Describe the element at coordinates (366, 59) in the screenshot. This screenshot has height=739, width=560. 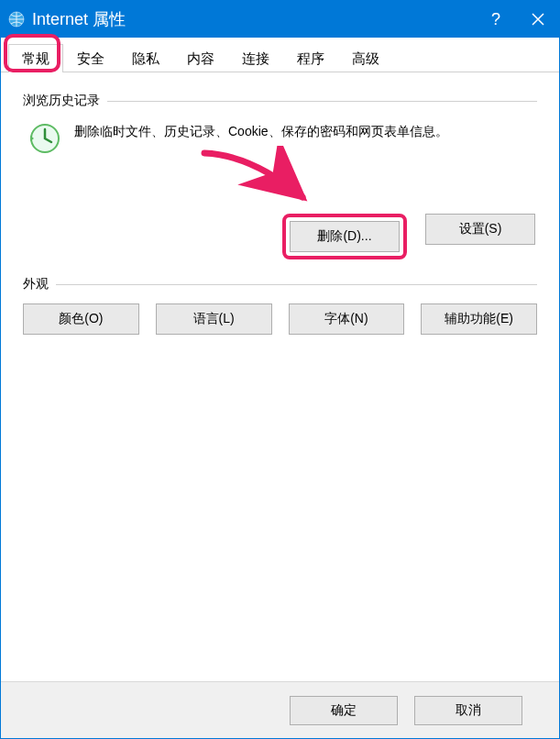
I see `tab-advanced: 高级` at that location.